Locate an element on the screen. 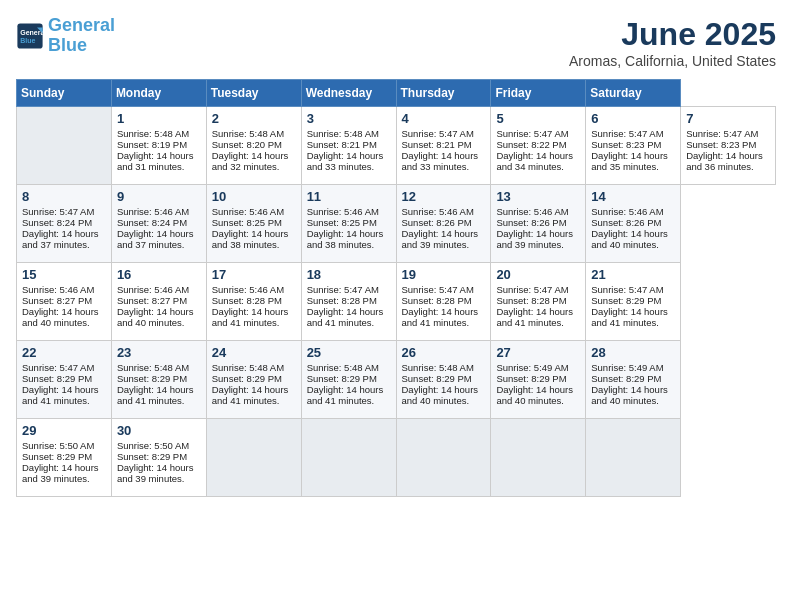  calendar-cell: 6Sunrise: 5:47 AMSunset: 8:23 PMDaylight… is located at coordinates (634, 146).